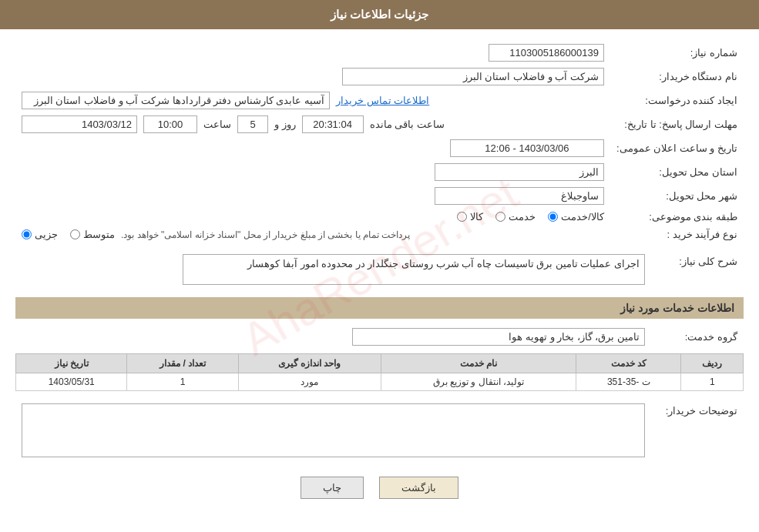 The height and width of the screenshot is (532, 759). Describe the element at coordinates (479, 363) in the screenshot. I see `col-name: نام خدمت` at that location.